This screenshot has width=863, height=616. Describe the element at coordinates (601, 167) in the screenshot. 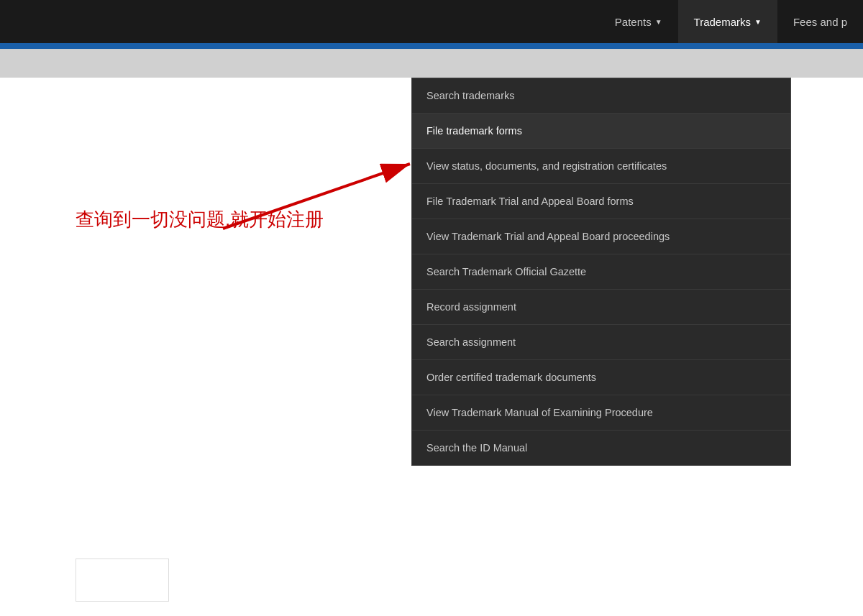

I see `dropdown-item-view-status: View status, documents, and registration…` at that location.